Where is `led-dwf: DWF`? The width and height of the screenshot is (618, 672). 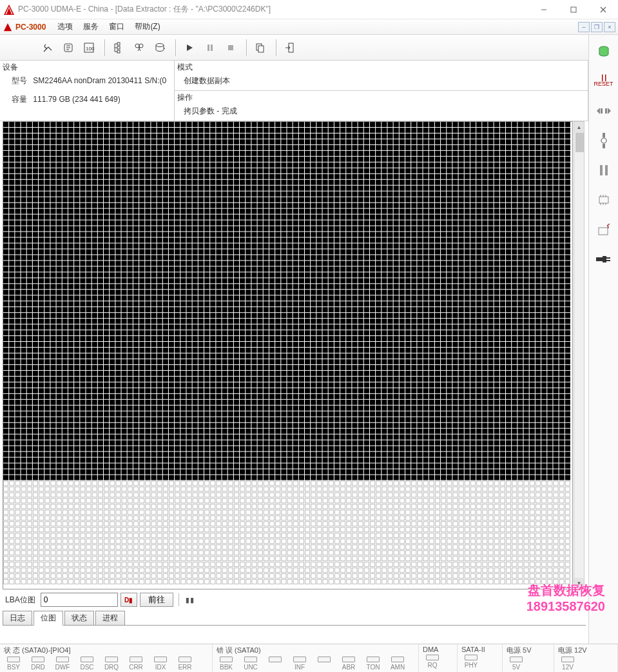
led-dwf: DWF is located at coordinates (63, 664).